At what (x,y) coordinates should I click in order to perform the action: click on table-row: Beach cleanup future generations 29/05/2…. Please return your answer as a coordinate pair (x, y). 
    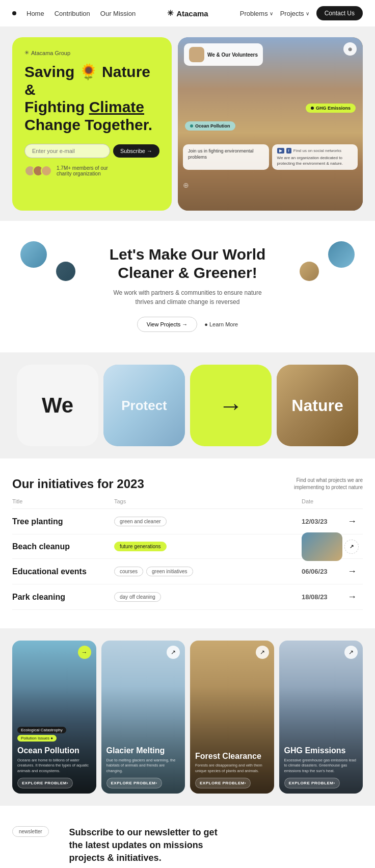
    Looking at the image, I should click on (188, 547).